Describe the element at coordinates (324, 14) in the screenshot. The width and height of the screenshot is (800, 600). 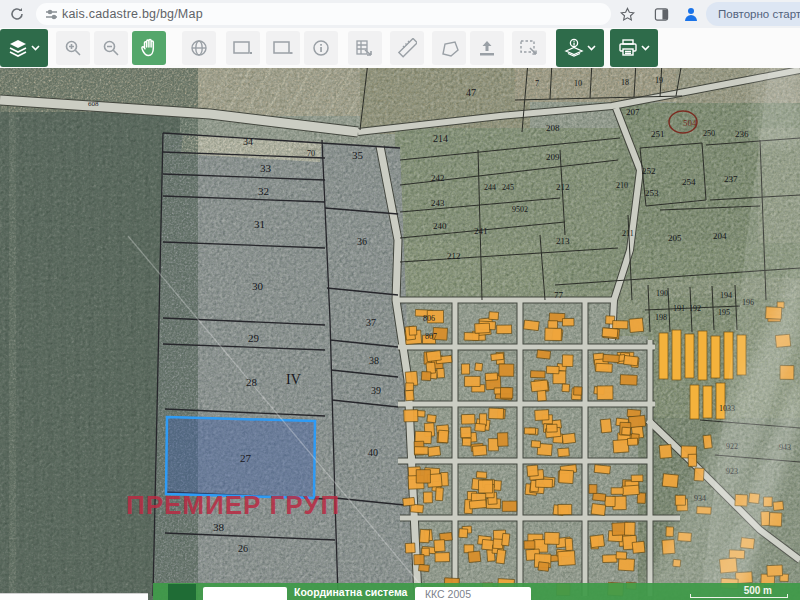
I see `address-input: kais.cadastre.bg/bg/Map` at that location.